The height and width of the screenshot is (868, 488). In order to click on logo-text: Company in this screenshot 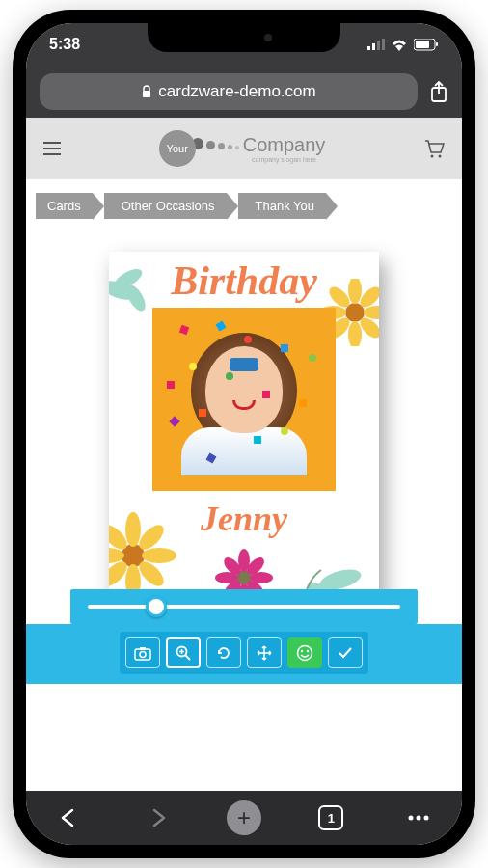, I will do `click(285, 145)`.